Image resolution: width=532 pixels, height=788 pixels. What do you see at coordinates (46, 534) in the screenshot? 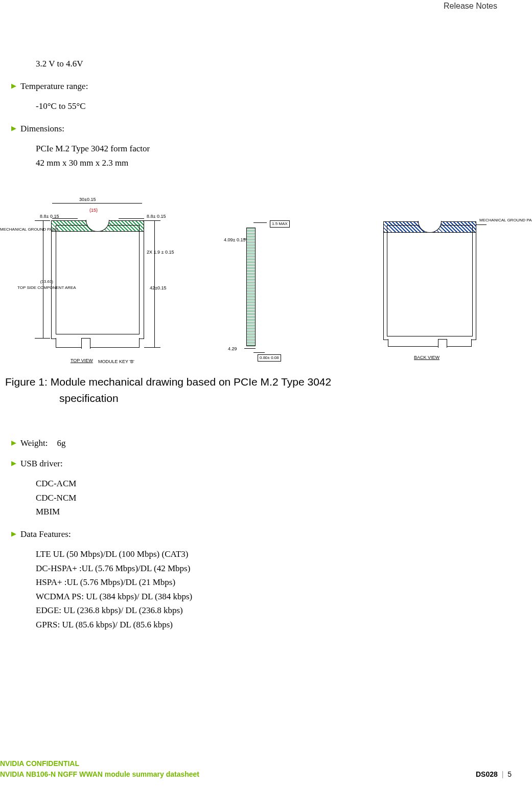
I see `data-features-label: Data Features:` at bounding box center [46, 534].